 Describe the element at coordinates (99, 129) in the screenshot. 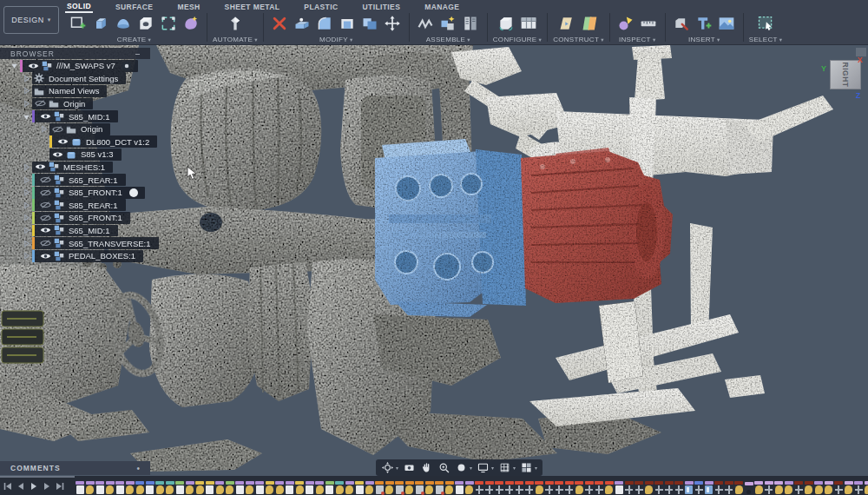

I see `browser-item-origin: Origin` at that location.